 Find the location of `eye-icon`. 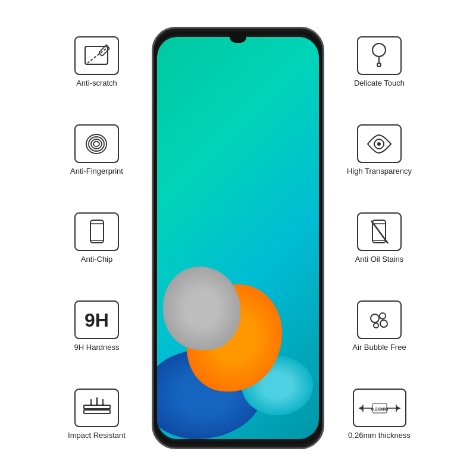

eye-icon is located at coordinates (380, 144).